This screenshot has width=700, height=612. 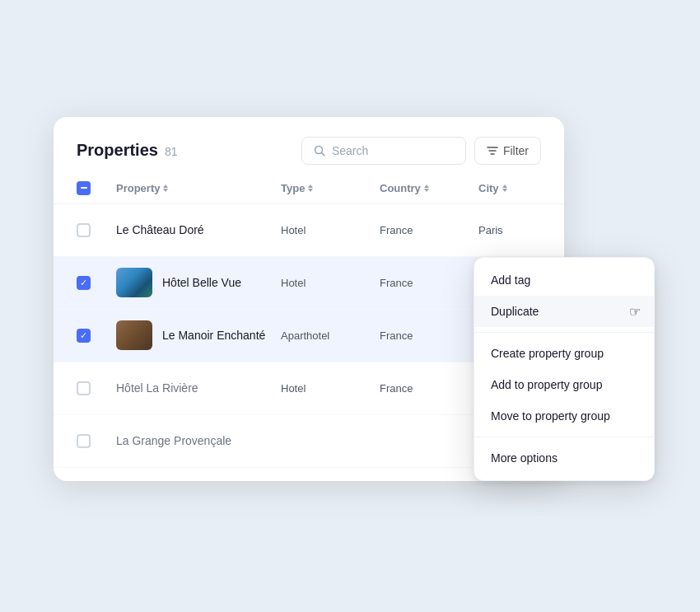 I want to click on row5-checkbox, so click(x=84, y=441).